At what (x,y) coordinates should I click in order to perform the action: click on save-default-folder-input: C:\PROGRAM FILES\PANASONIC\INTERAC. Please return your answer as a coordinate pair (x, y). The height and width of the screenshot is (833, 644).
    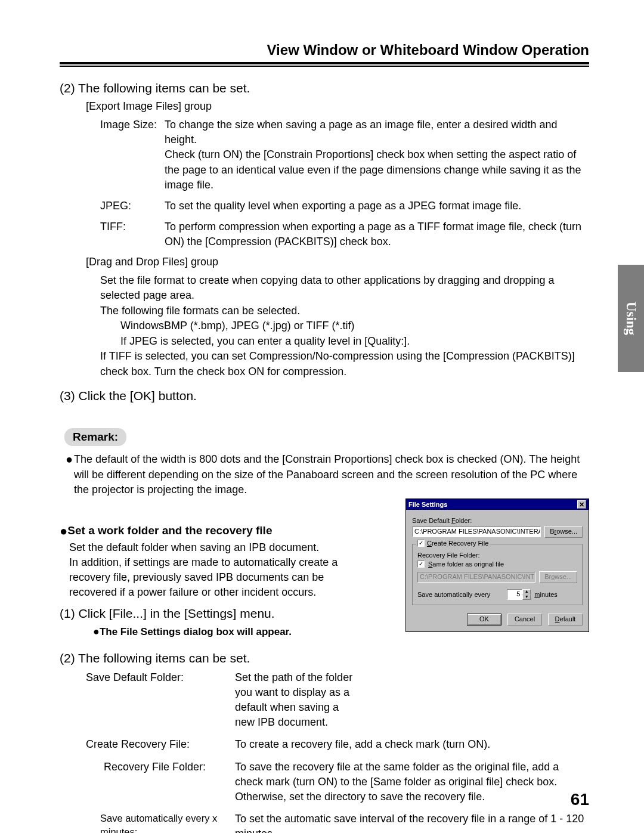
    Looking at the image, I should click on (476, 532).